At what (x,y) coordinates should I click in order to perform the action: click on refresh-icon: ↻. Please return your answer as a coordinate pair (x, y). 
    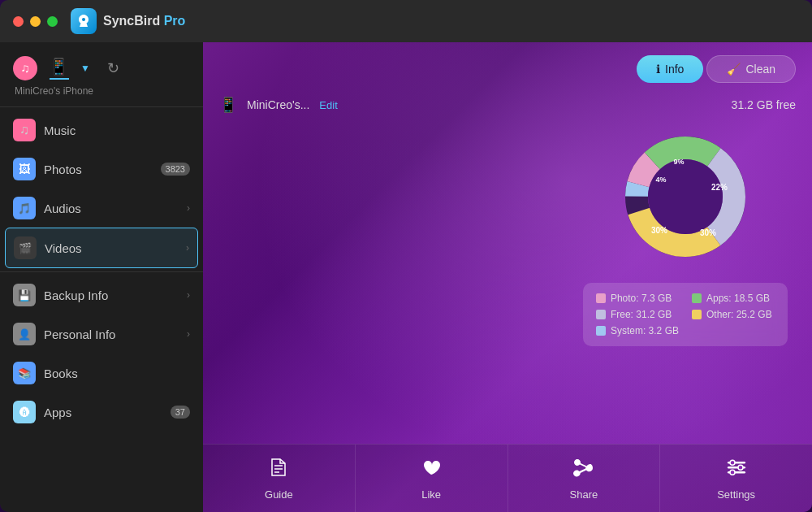
    Looking at the image, I should click on (114, 68).